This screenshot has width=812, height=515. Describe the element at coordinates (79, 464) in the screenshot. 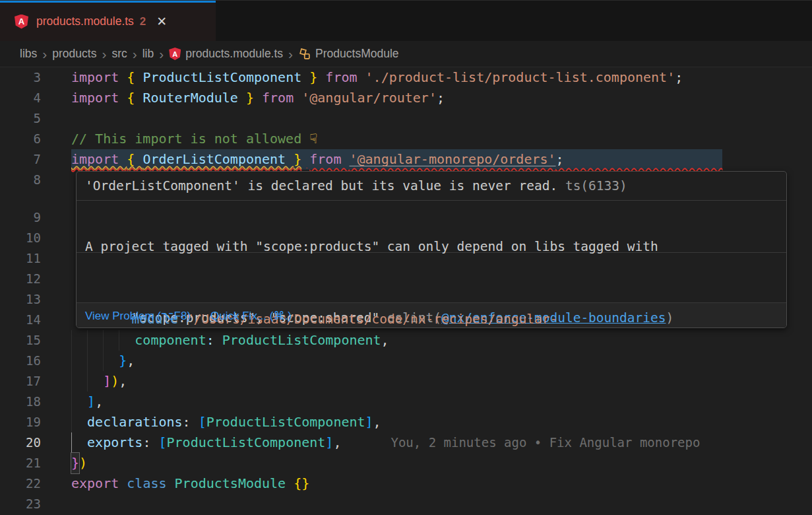

I see `code-content: })` at that location.